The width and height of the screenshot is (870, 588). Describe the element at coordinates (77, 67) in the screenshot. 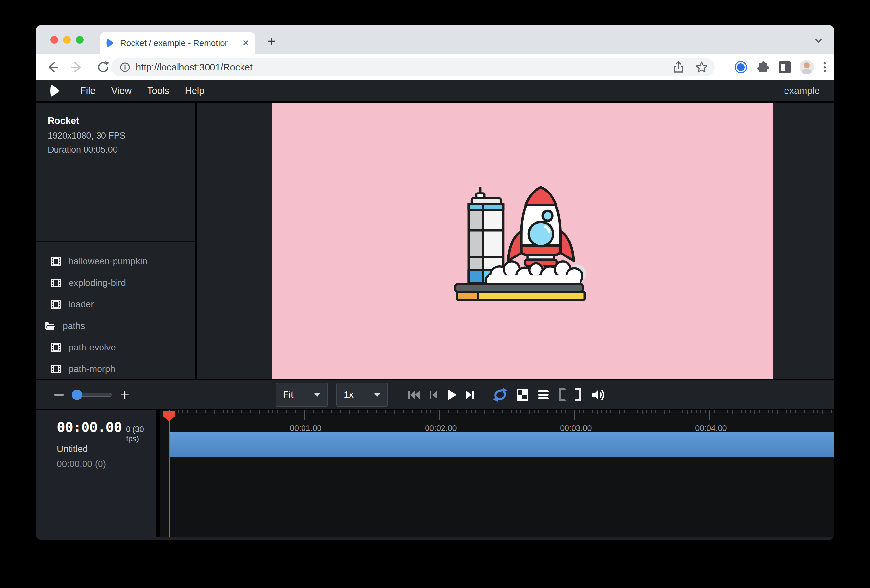

I see `forward-button` at that location.